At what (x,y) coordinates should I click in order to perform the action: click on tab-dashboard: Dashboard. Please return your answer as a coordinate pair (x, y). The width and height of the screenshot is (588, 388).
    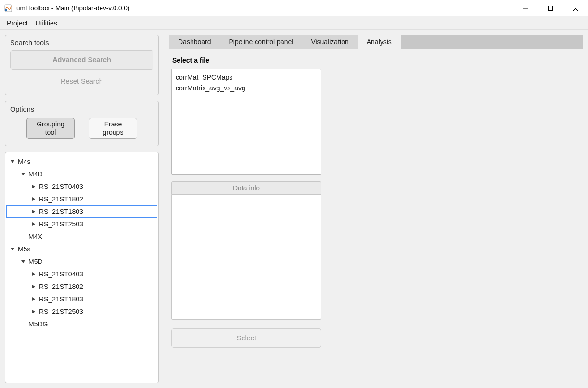
    Looking at the image, I should click on (195, 41).